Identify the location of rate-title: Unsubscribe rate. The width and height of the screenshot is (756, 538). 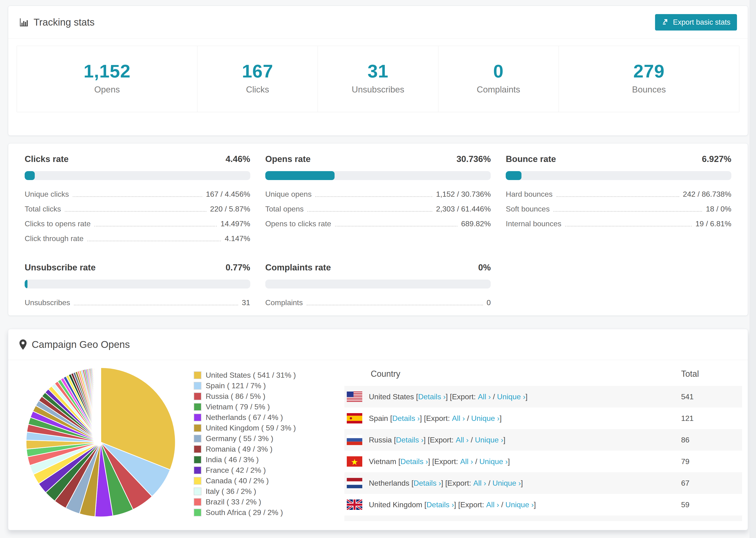
(60, 268).